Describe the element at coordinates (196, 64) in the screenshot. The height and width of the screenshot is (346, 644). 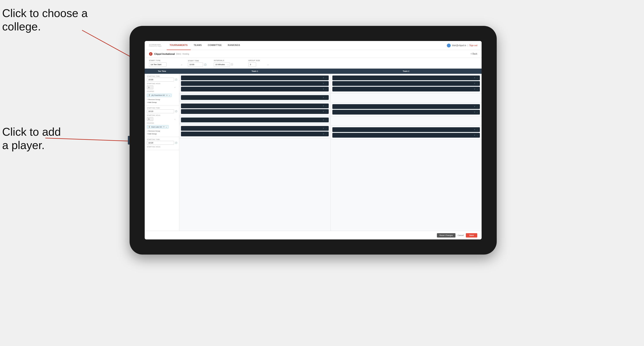
I see `start-time-input` at that location.